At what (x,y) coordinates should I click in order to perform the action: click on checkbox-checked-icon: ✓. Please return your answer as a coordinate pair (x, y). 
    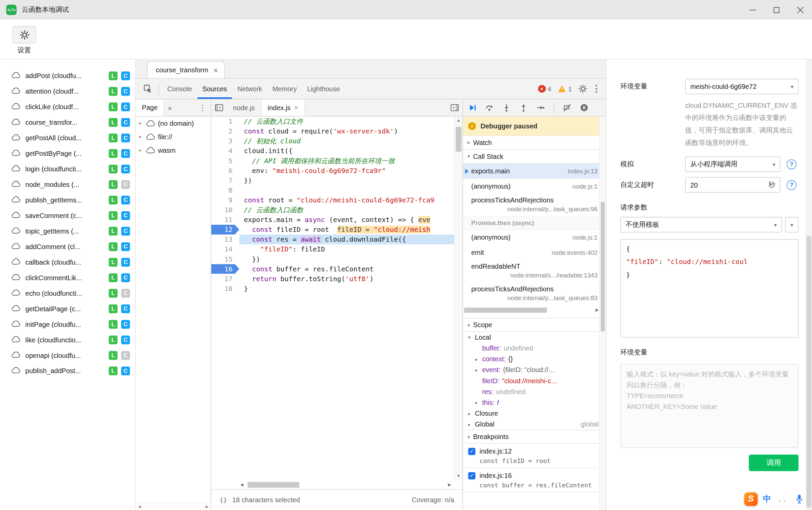
    Looking at the image, I should click on (472, 475).